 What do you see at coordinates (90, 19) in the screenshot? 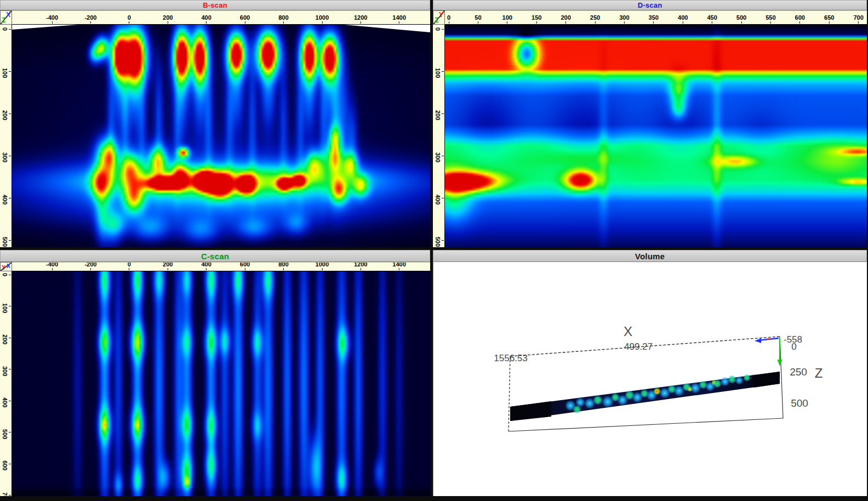
I see `ruler-tick: -200` at bounding box center [90, 19].